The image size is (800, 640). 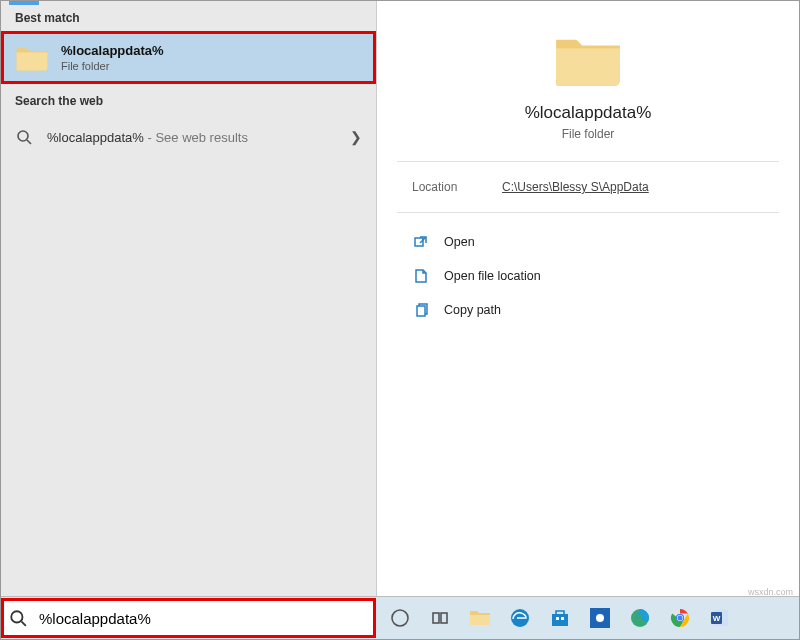 I want to click on location-label: Location, so click(x=457, y=187).